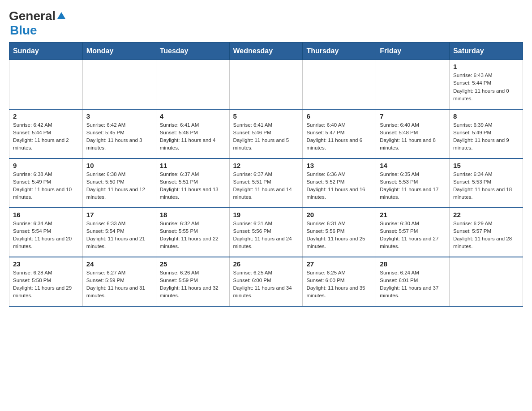 This screenshot has width=532, height=411. What do you see at coordinates (119, 235) in the screenshot?
I see `day-info: Sunrise: 6:33 AM Sunset: 5:54 PM Dayligh…` at bounding box center [119, 235].